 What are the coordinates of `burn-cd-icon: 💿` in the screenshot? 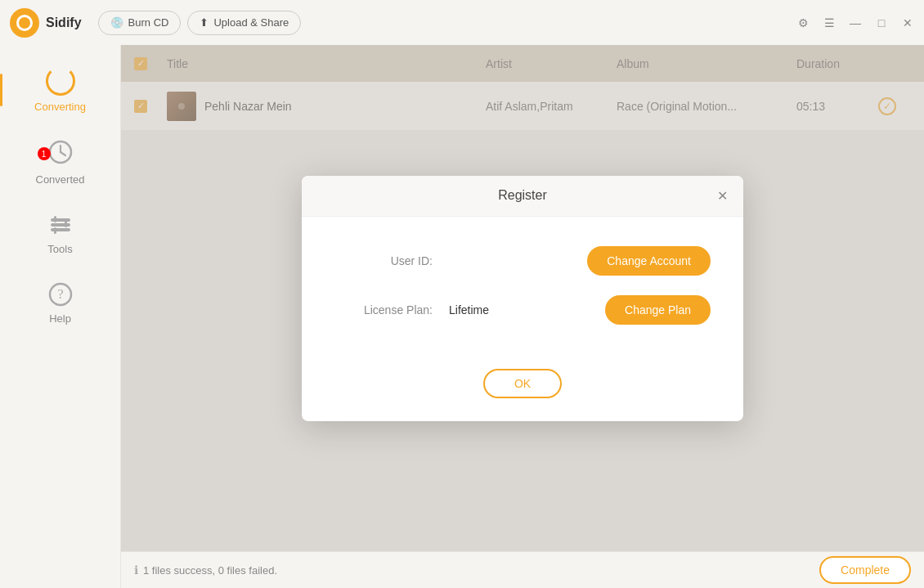 It's located at (117, 23).